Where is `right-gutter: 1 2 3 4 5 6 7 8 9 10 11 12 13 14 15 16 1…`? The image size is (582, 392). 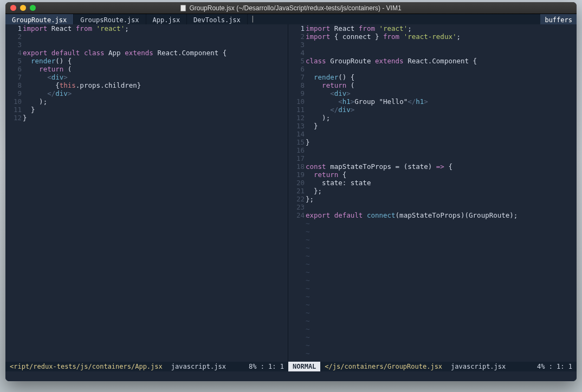
right-gutter: 1 2 3 4 5 6 7 8 9 10 11 12 13 14 15 16 1… is located at coordinates (296, 193).